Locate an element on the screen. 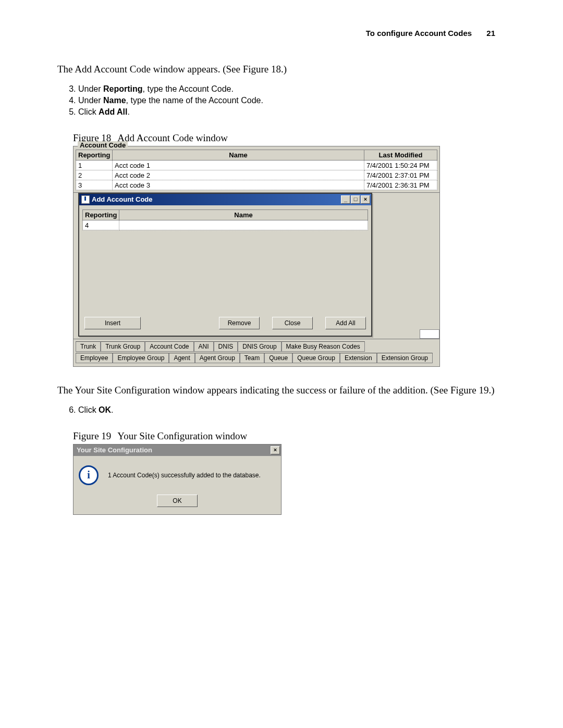  info-icon: i is located at coordinates (89, 475).